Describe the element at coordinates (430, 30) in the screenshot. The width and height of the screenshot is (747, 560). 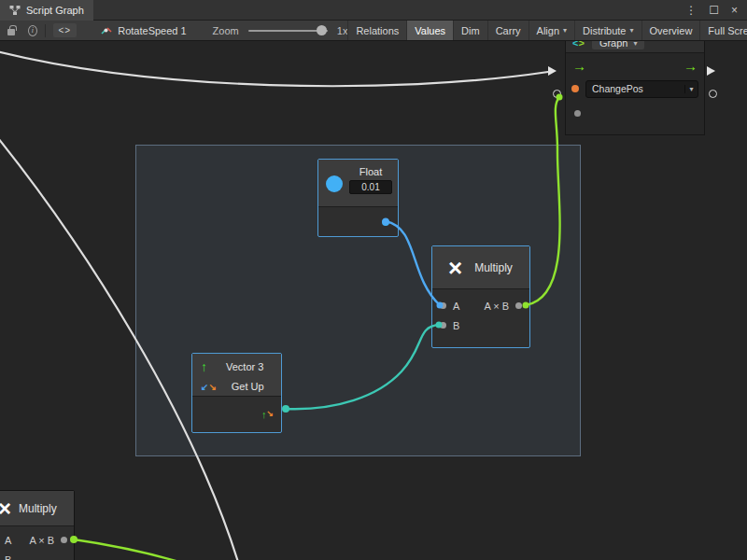
I see `values-button: Values` at that location.